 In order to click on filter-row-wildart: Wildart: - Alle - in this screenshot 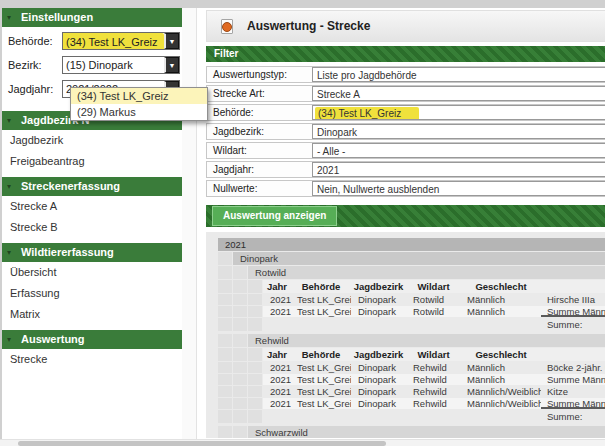, I will do `click(406, 150)`.